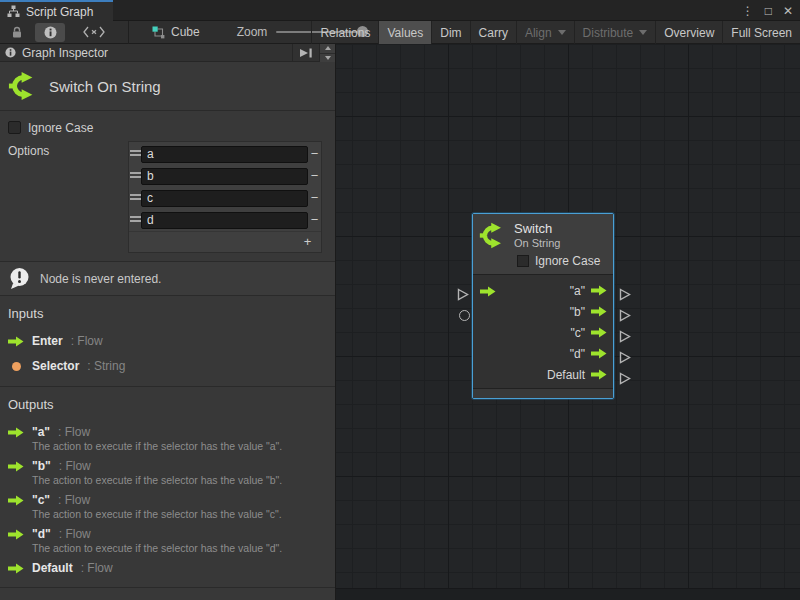 The height and width of the screenshot is (600, 800). I want to click on warning-box: Node is never entered., so click(168, 278).